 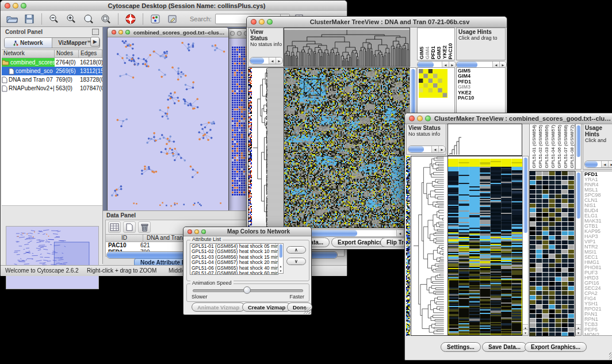 What do you see at coordinates (347, 148) in the screenshot?
I see `correlation-heatmap` at bounding box center [347, 148].